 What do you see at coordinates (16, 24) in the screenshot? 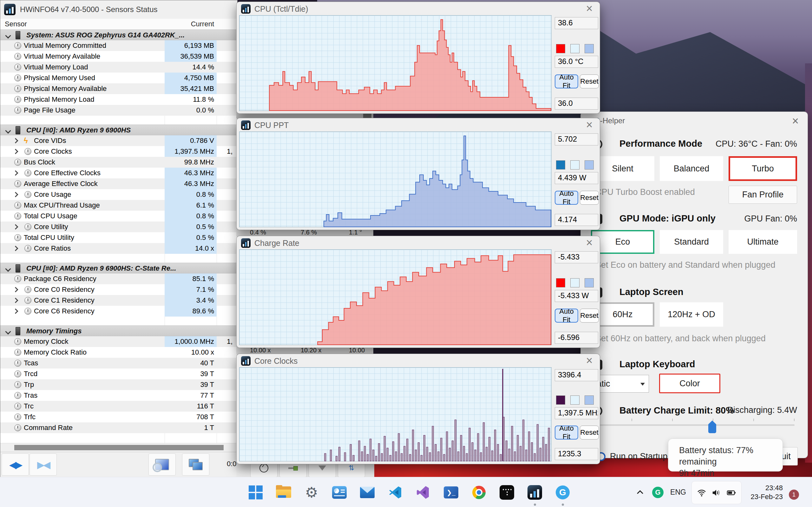
I see `column-header-sensor: Sensor` at bounding box center [16, 24].